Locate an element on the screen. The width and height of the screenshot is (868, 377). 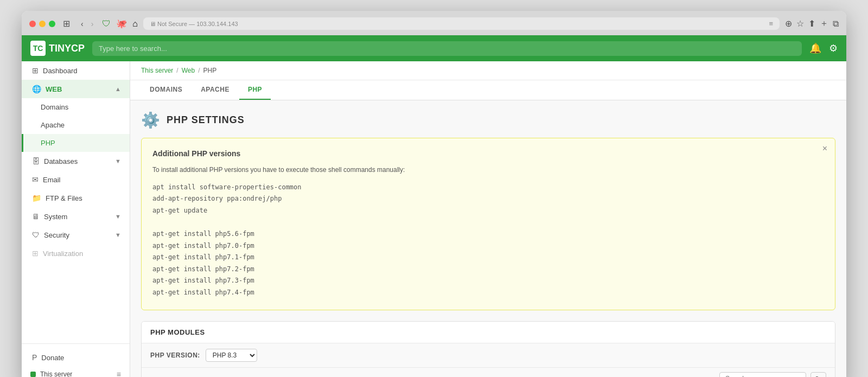
alert-cmd-5: apt-get install php7.0-fpm is located at coordinates (488, 246).